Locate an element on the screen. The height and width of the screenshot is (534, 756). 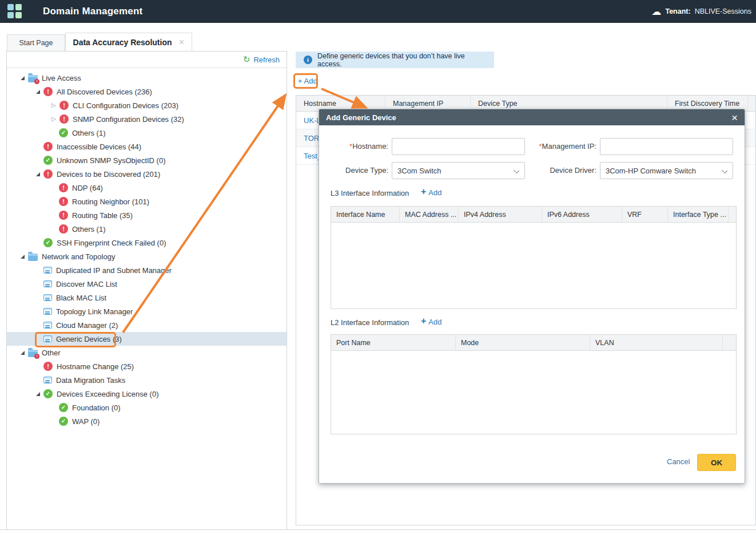
tree-item: ✓Others (1) is located at coordinates (146, 133).